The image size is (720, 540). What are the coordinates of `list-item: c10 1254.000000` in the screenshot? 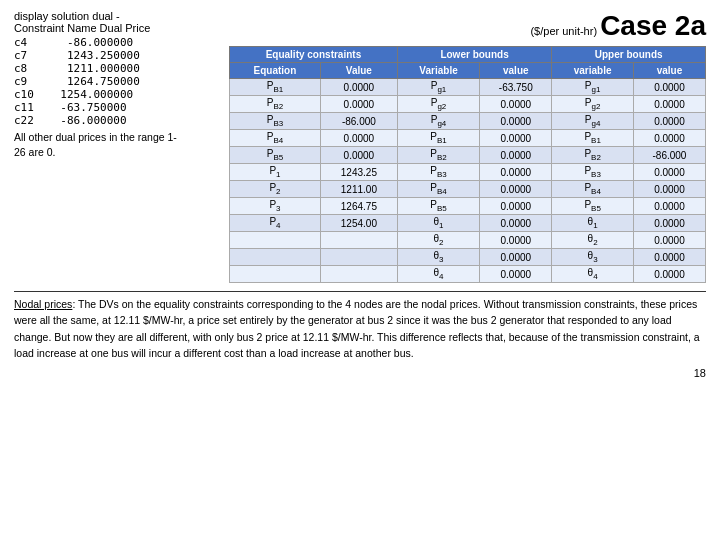 It's located at (122, 94).